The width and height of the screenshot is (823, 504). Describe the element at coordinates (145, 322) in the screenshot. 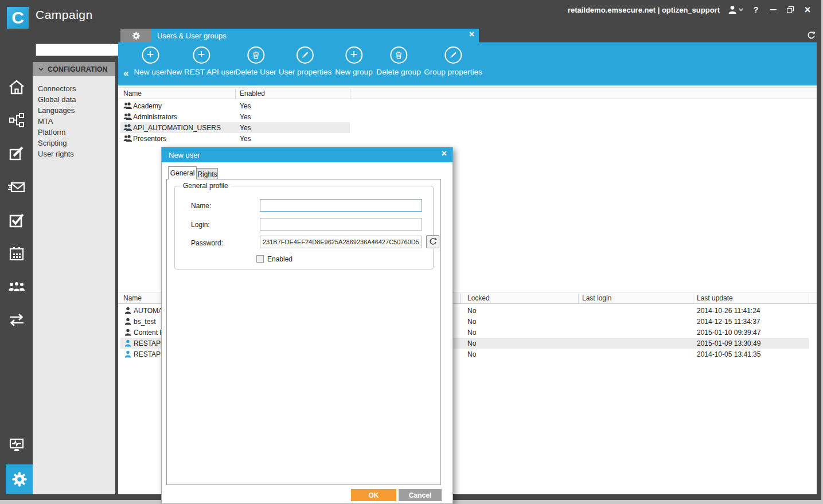

I see `user-name: bs_test` at that location.